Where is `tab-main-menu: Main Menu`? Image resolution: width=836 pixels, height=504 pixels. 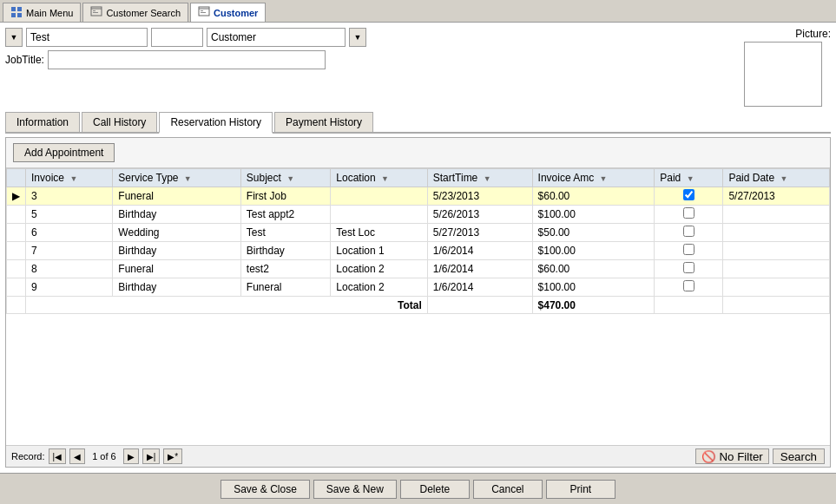
tab-main-menu: Main Menu is located at coordinates (42, 12).